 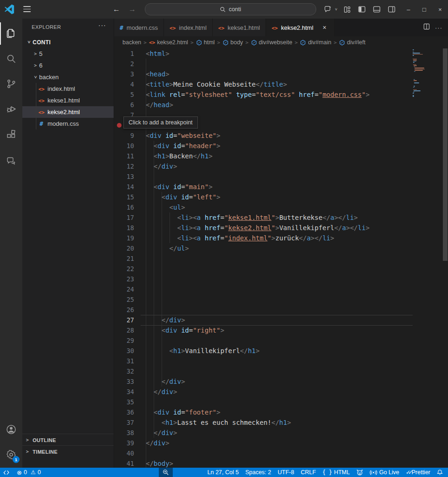 What do you see at coordinates (7, 472) in the screenshot?
I see `remote-indicator` at bounding box center [7, 472].